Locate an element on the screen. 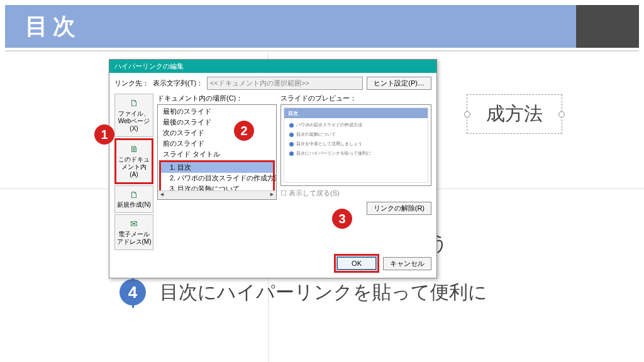 This screenshot has width=644, height=362. list-item: 4 目次にハイパーリンクを貼って便利に is located at coordinates (303, 292).